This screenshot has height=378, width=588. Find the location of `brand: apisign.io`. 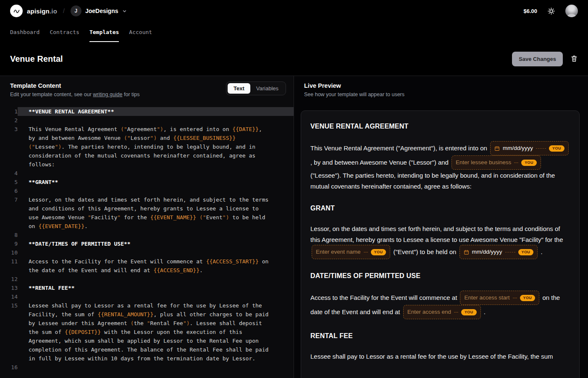

brand: apisign.io is located at coordinates (34, 11).